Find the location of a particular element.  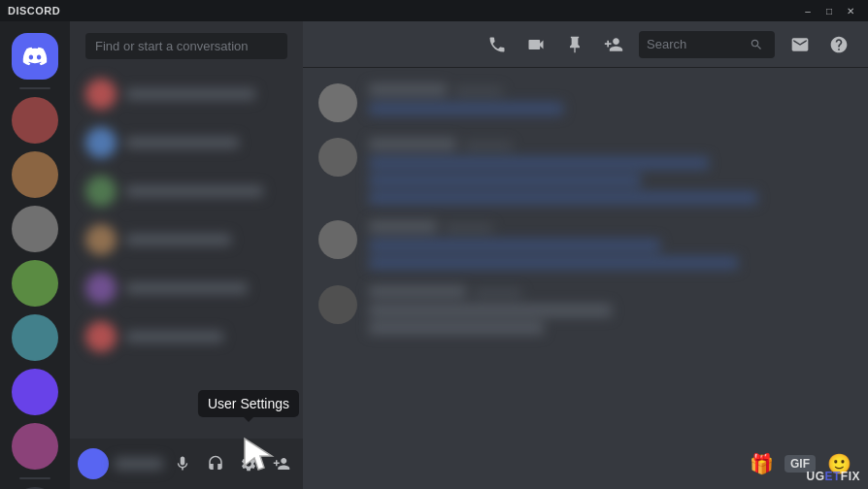

deafen-button is located at coordinates (216, 464).